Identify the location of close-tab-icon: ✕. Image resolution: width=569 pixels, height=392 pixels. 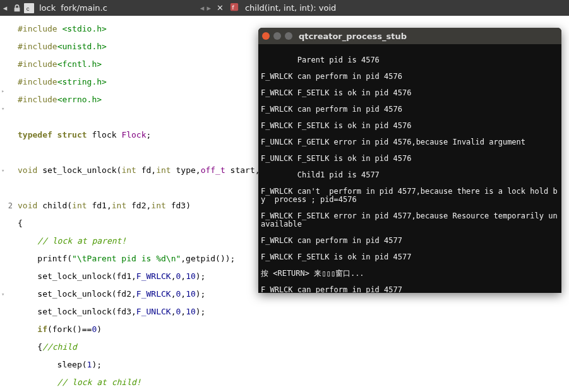
(220, 8).